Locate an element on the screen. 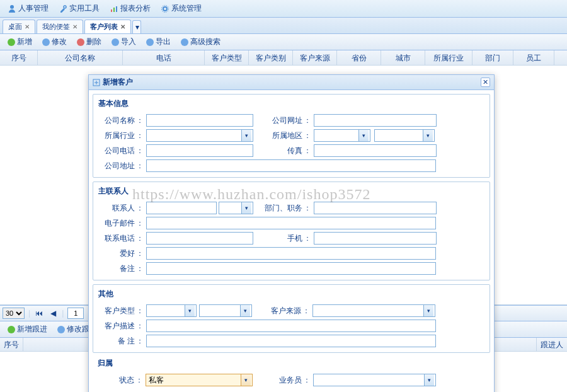 This screenshot has width=567, height=392. toolbar: 新增 修改 删除 导入 导出 高级搜索 is located at coordinates (284, 42).